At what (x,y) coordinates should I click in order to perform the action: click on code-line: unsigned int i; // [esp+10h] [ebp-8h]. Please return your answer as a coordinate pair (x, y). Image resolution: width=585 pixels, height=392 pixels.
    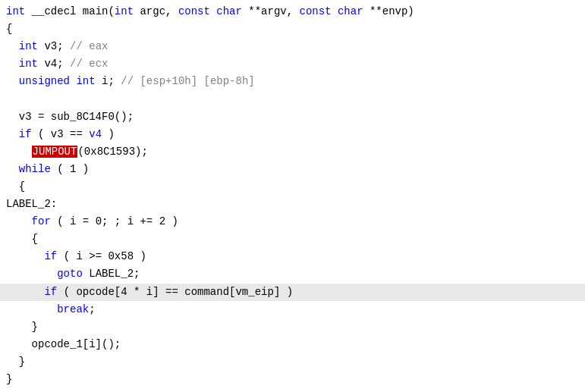
    Looking at the image, I should click on (293, 82).